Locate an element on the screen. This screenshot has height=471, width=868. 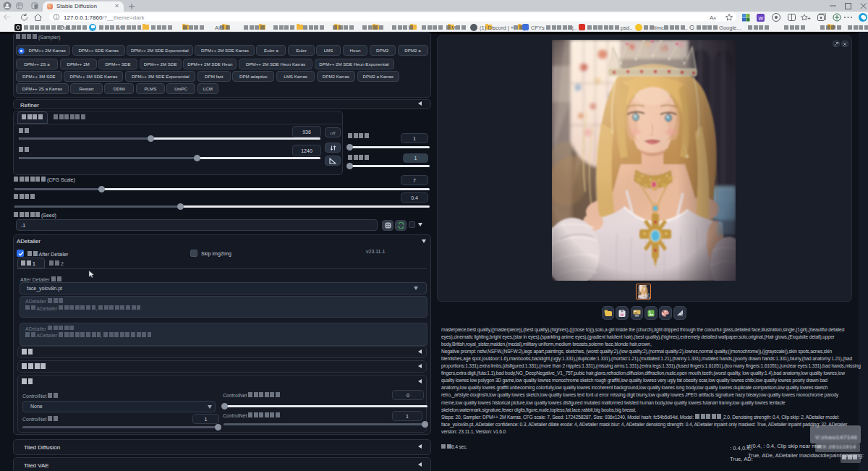
svg-text: AA is located at coordinates (713, 17).